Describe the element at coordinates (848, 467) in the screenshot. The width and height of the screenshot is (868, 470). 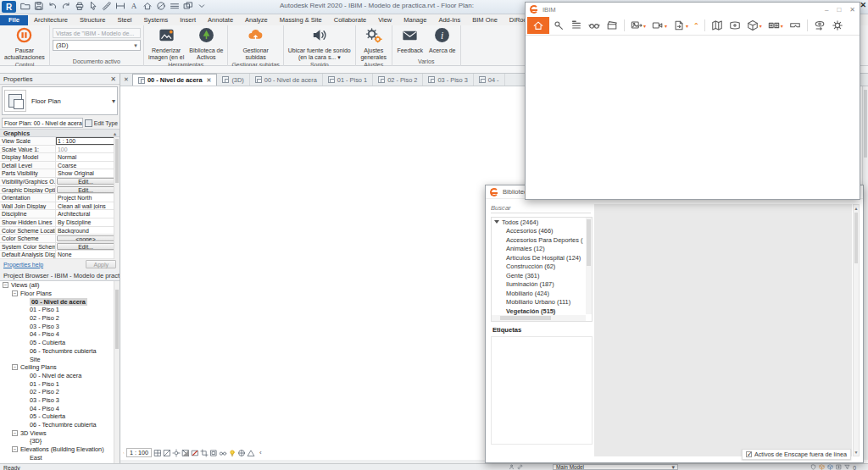
I see `funnel-icon` at that location.